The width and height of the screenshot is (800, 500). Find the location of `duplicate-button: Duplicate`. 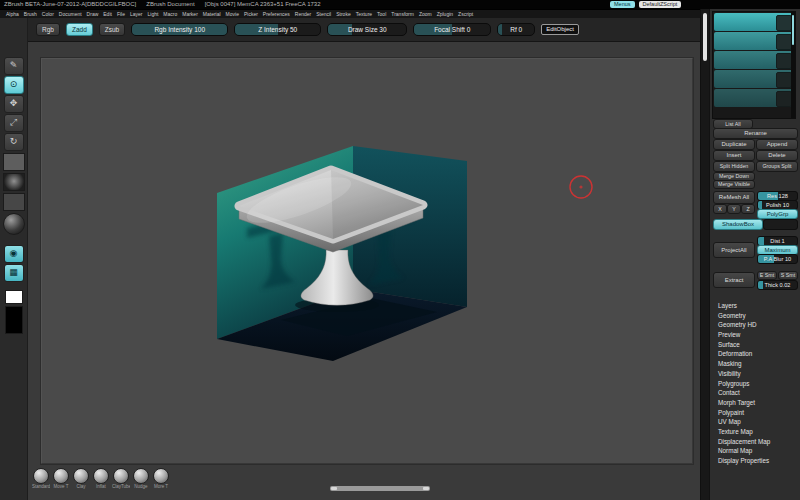

duplicate-button: Duplicate is located at coordinates (734, 144).